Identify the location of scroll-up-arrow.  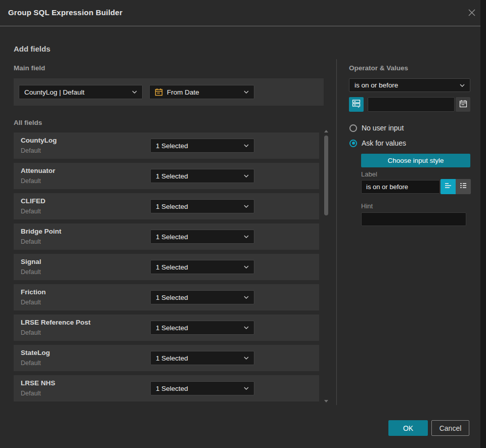
(326, 131).